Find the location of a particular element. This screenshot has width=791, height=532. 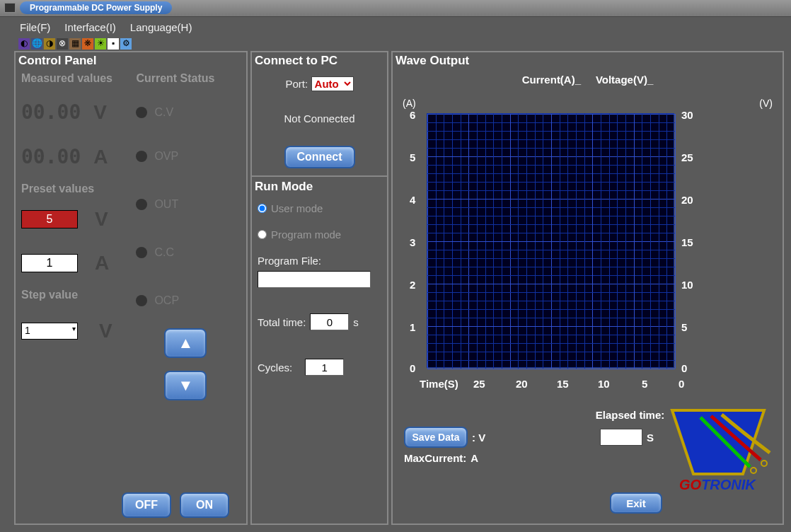

elapsed-time-input is located at coordinates (621, 437).